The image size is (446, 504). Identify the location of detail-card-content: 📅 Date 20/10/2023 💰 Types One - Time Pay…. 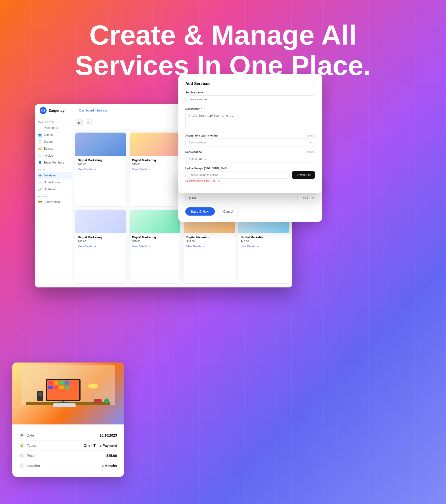
(68, 450).